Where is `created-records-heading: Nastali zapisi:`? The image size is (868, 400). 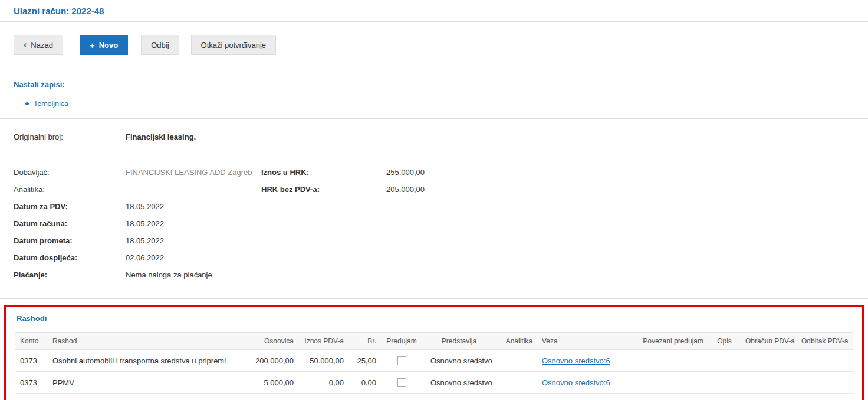 created-records-heading: Nastali zapisi: is located at coordinates (434, 85).